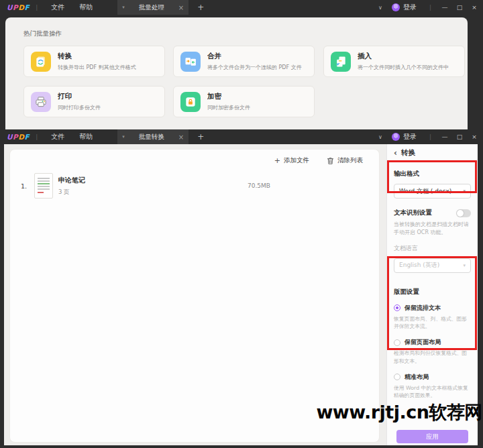  Describe the element at coordinates (432, 351) in the screenshot. I see `layout-option-page-layout: 保留页面布局 检测布局和列但仅恢复格式、图形和文本。` at that location.